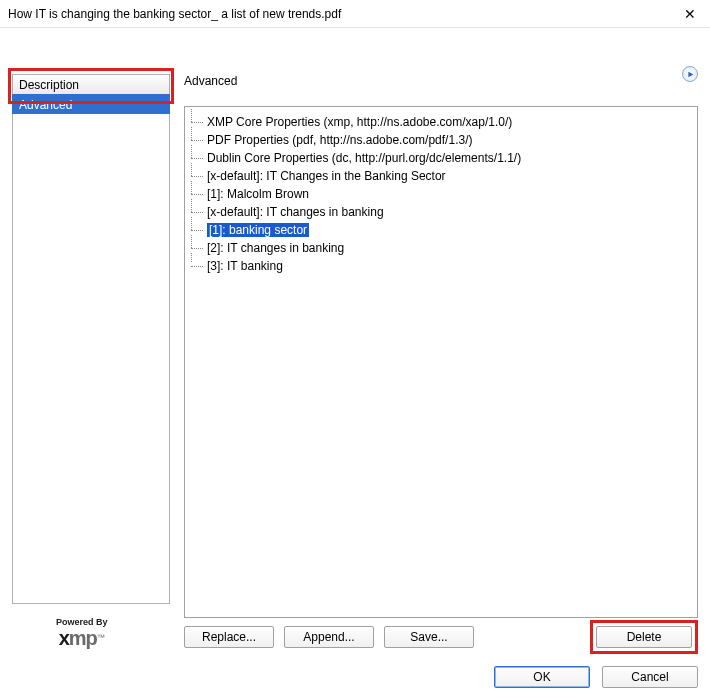 Image resolution: width=710 pixels, height=700 pixels. I want to click on tree-item-selected: [1]: banking sector, so click(442, 230).